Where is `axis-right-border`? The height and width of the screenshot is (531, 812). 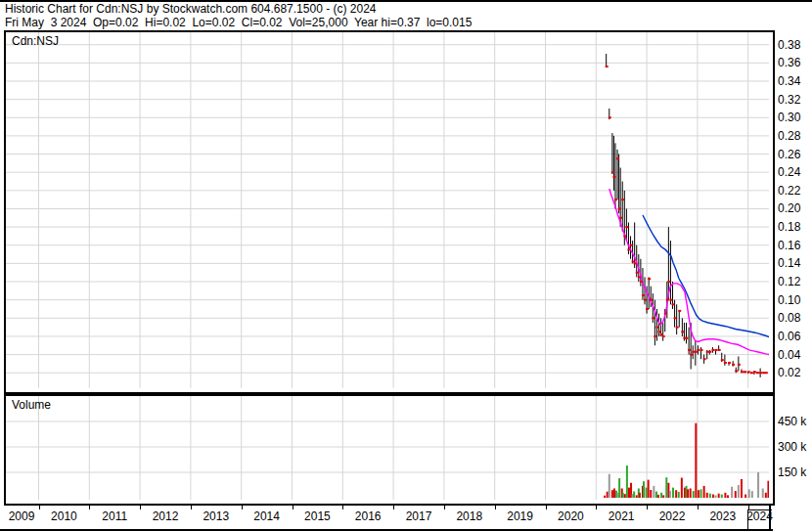
axis-right-border is located at coordinates (770, 516).